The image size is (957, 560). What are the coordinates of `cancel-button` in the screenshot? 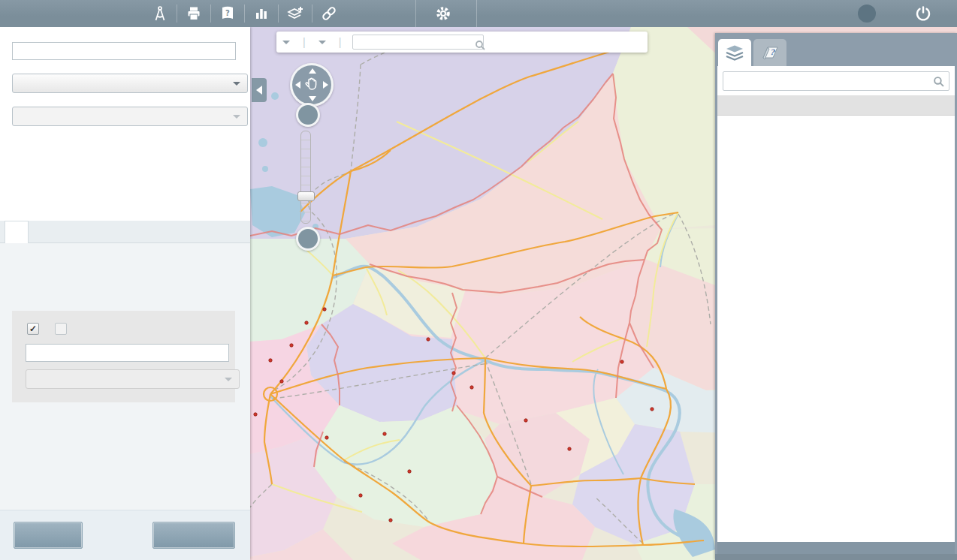 It's located at (48, 535).